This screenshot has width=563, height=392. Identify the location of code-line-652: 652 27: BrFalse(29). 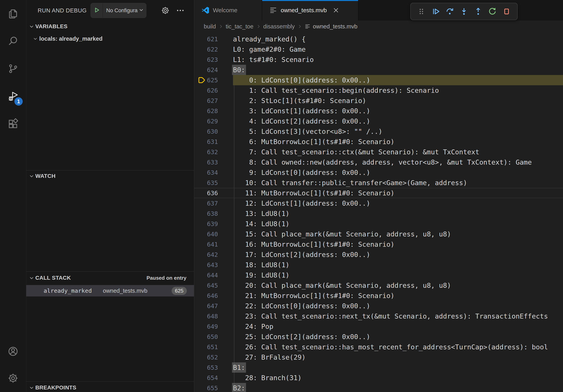
(379, 357).